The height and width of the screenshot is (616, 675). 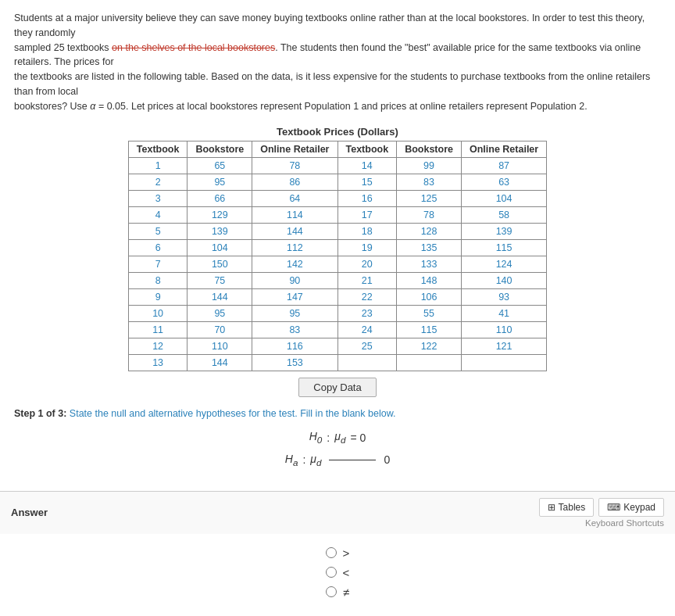 What do you see at coordinates (338, 150) in the screenshot?
I see `table-header-row: Textbook Bookstore Online Retailer Textb…` at bounding box center [338, 150].